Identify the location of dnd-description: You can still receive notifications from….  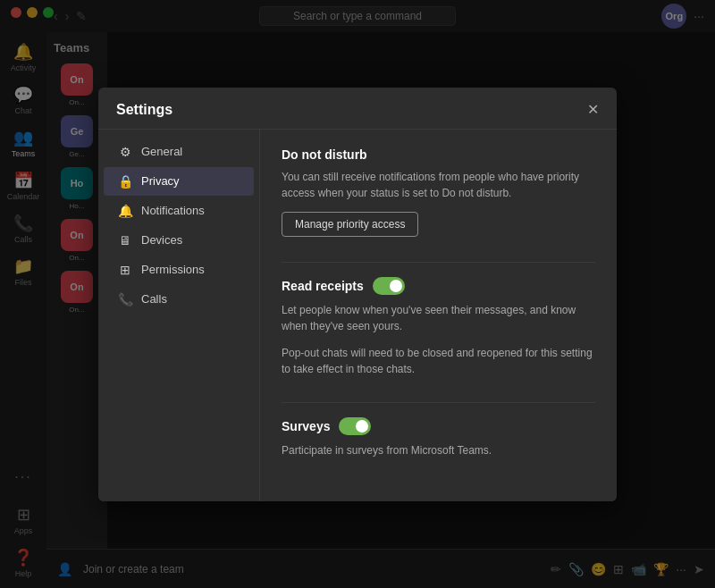
(438, 185).